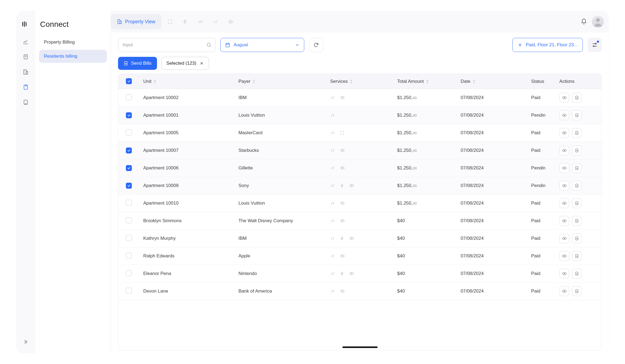 This screenshot has height=364, width=625. I want to click on horizontal-scrollbar, so click(360, 347).